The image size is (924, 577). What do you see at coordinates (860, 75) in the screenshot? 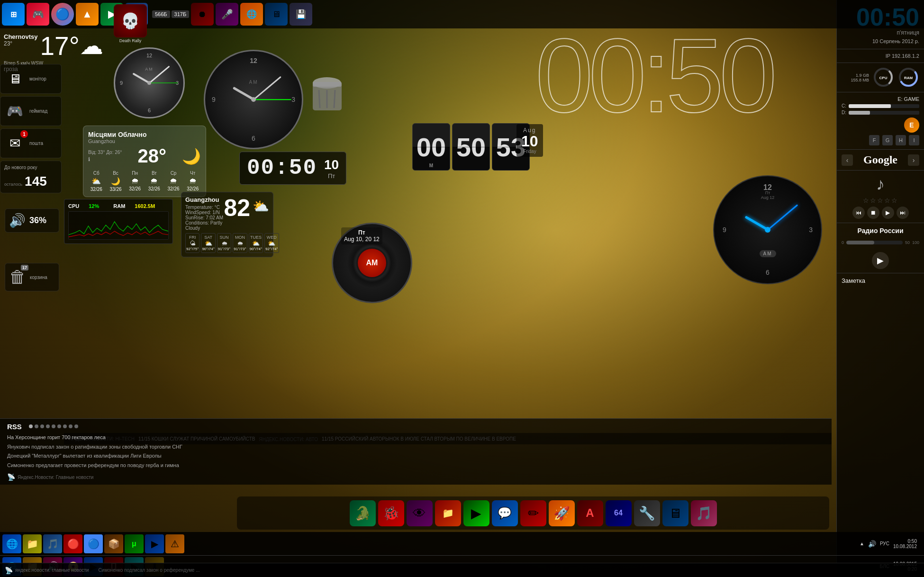
I see `right-ram-size: 1.9 GB` at bounding box center [860, 75].